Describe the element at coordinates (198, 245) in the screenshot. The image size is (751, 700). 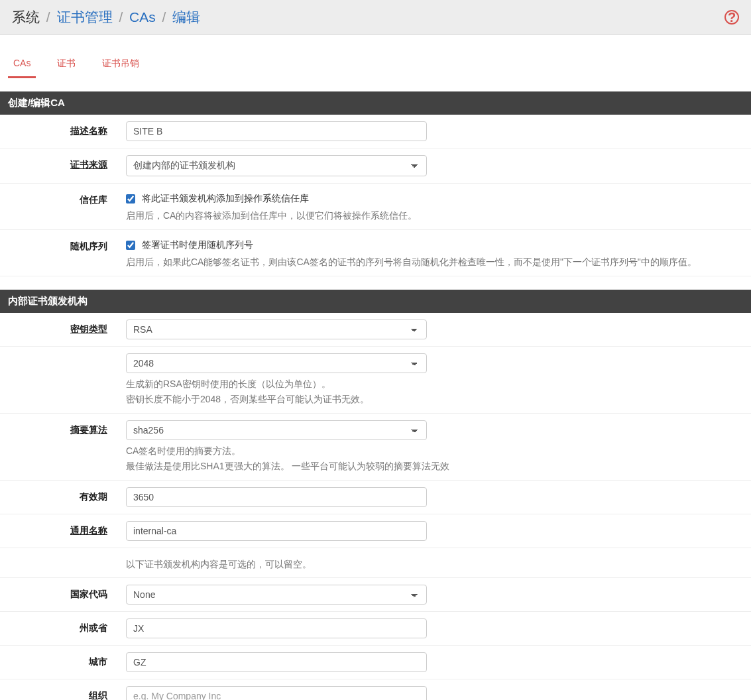
I see `checkbox-random-label: 签署证书时使用随机序列号` at that location.